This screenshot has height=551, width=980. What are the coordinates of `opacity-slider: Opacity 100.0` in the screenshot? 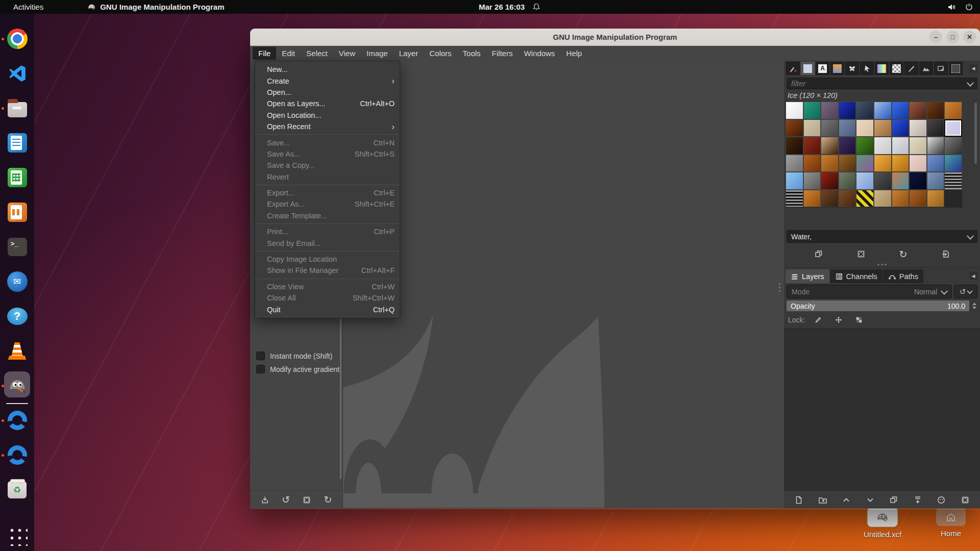 It's located at (878, 306).